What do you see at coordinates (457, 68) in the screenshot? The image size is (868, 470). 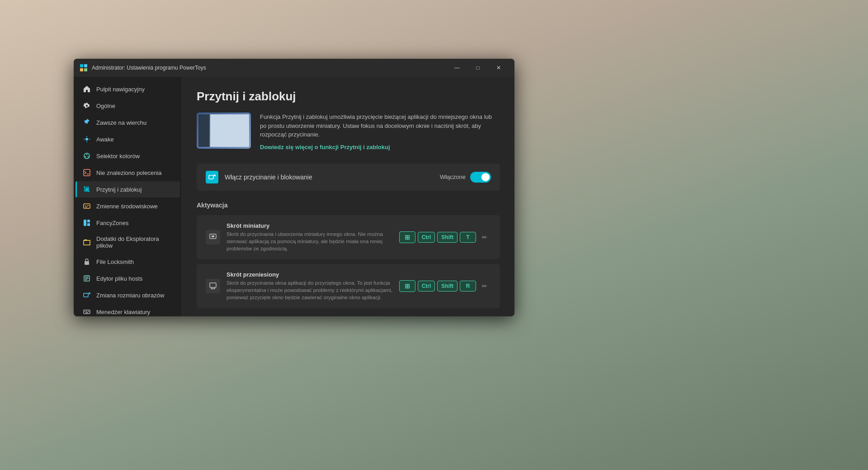 I see `minimize-button: —` at bounding box center [457, 68].